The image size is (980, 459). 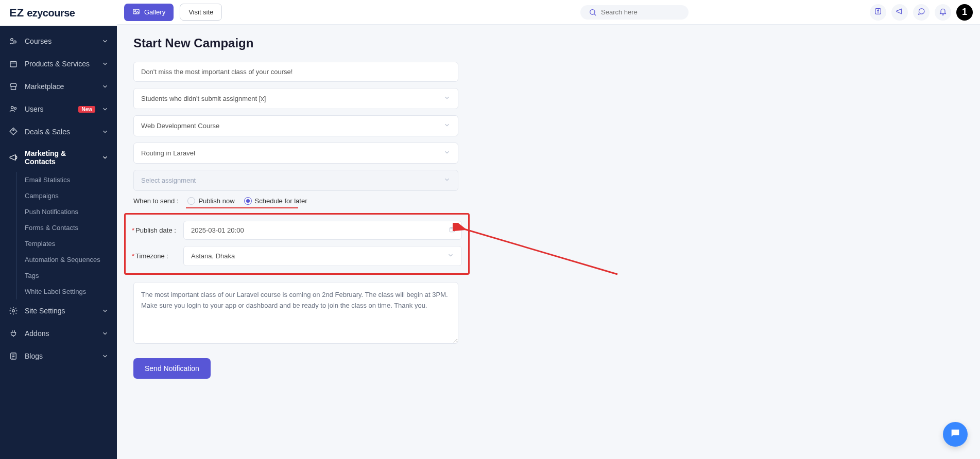 What do you see at coordinates (168, 153) in the screenshot?
I see `lesson-value: Routing in Laravel` at bounding box center [168, 153].